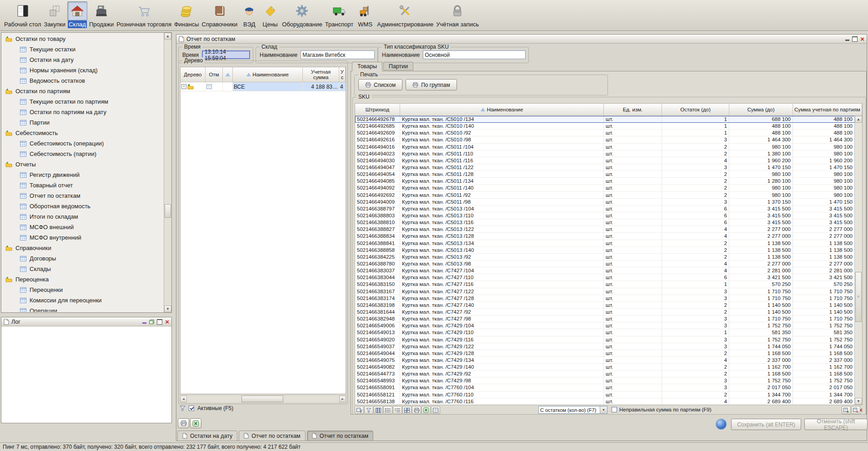  I want to click on toolbar-item-4: Продажи, so click(101, 15).